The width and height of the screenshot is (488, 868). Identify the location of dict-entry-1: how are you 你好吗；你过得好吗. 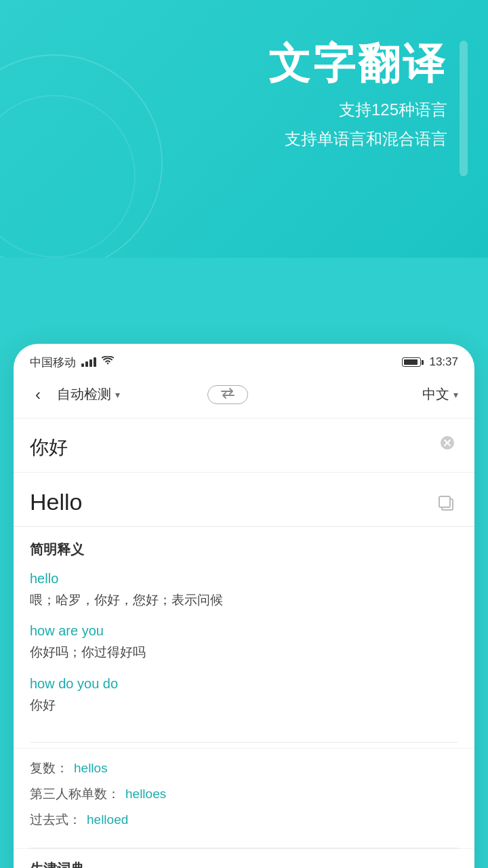
(244, 643).